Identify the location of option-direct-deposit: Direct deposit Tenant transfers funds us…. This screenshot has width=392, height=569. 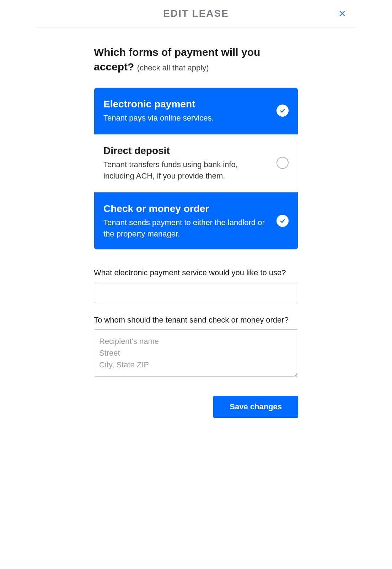
(196, 164).